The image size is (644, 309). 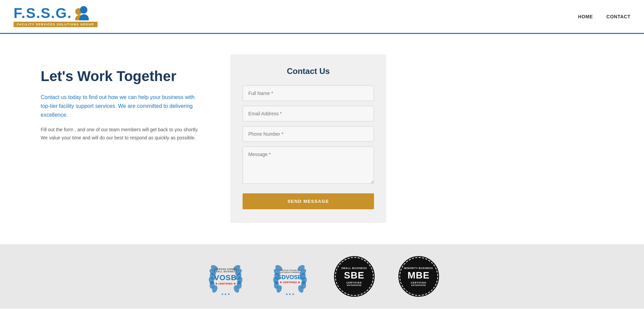 I want to click on sbe-bottom-text: CERTIFIEDENTERPRISE, so click(x=354, y=284).